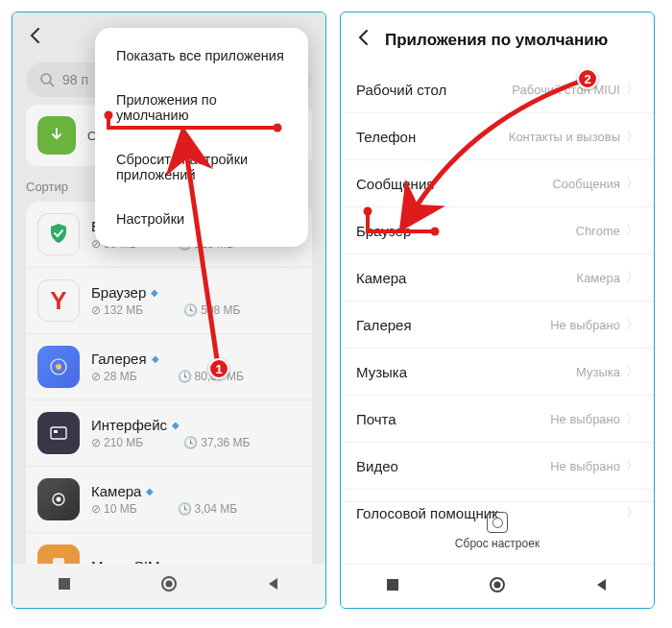 This screenshot has width=672, height=628. What do you see at coordinates (497, 419) in the screenshot?
I see `row-mail: Почта Не выбрано 〉` at bounding box center [497, 419].